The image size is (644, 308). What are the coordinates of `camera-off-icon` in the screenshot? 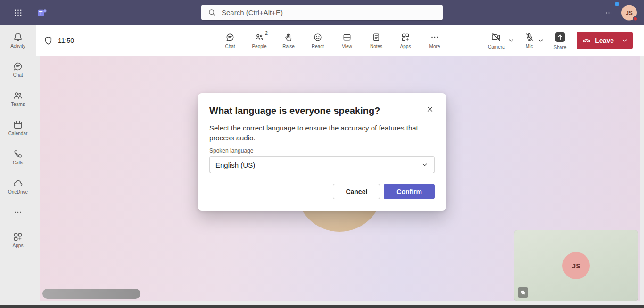 It's located at (496, 37).